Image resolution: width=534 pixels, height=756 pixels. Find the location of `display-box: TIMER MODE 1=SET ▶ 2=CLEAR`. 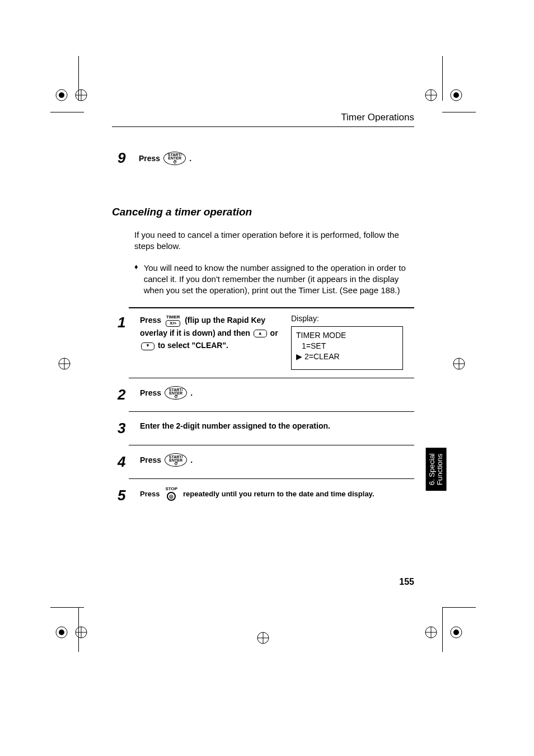

display-box: TIMER MODE 1=SET ▶ 2=CLEAR is located at coordinates (347, 348).